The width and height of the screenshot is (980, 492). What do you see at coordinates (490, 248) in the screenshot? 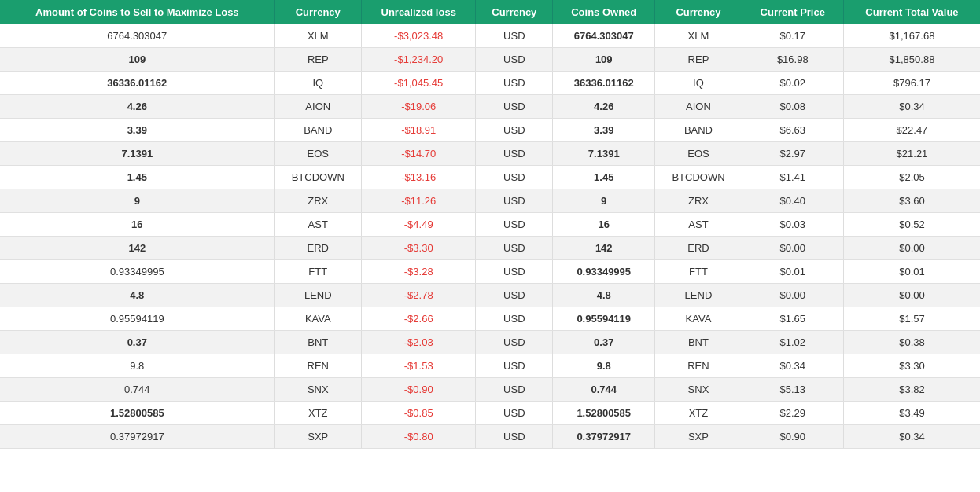
I see `table-row: 142ERD-$3.30USD142ERD$0.00$0.00` at bounding box center [490, 248].